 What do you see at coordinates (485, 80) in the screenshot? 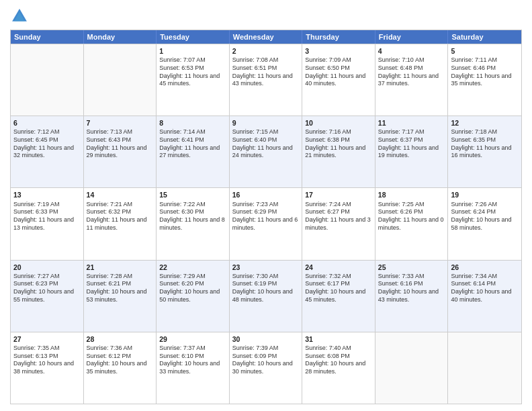
I see `calendar-cell-1-7: 5Sunrise: 7:11 AM Sunset: 6:46 PM Daylig…` at bounding box center [485, 80].